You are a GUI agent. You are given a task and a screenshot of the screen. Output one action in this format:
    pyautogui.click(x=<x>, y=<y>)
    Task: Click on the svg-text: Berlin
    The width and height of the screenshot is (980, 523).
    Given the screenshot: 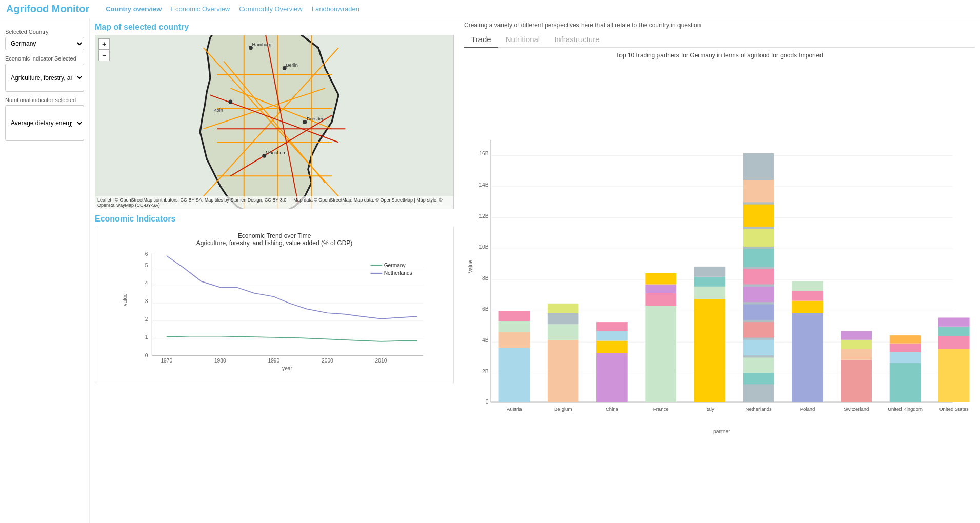 What is the action you would take?
    pyautogui.click(x=292, y=65)
    